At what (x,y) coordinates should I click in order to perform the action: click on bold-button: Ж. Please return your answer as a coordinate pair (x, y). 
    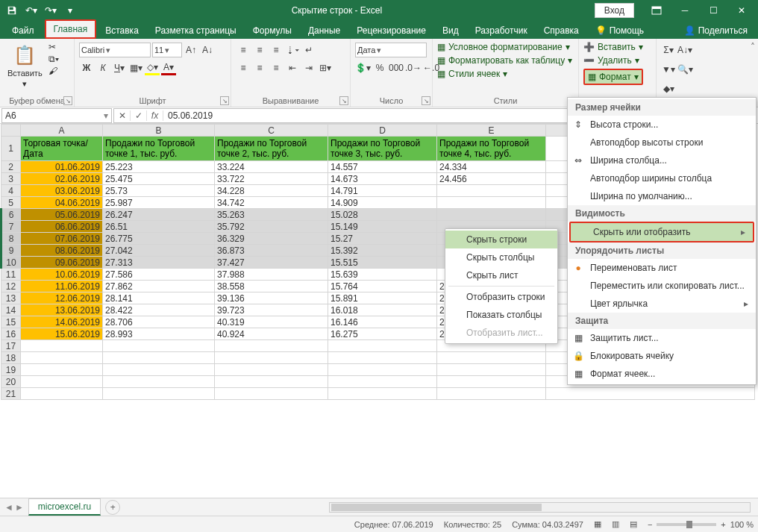
    Looking at the image, I should click on (87, 68).